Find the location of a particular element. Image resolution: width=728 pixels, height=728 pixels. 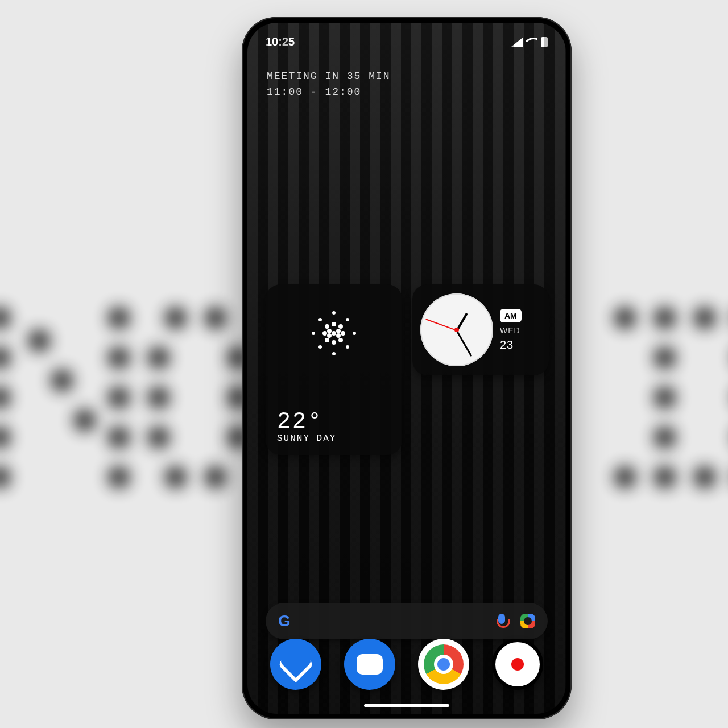

messages-app is located at coordinates (370, 664).